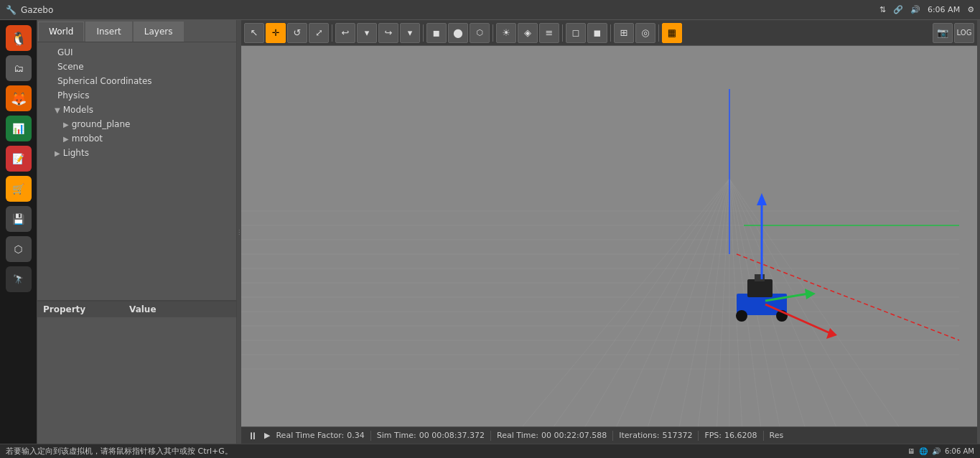 This screenshot has width=980, height=458. I want to click on sep5, so click(610, 33).